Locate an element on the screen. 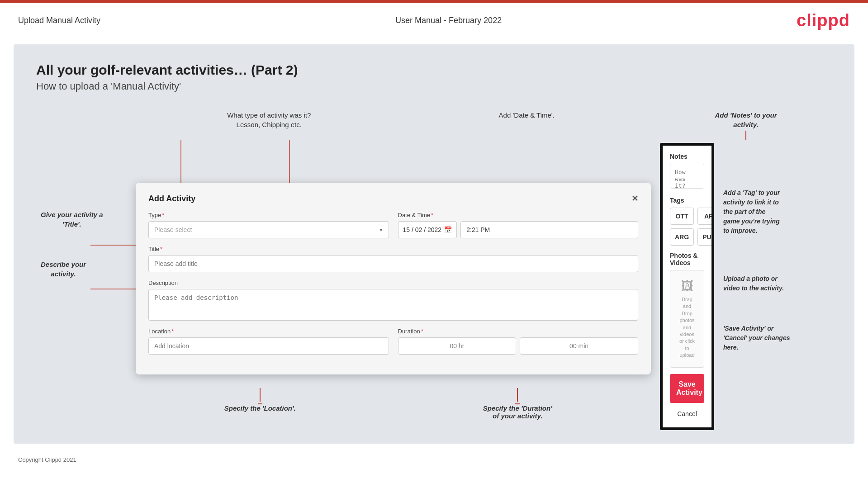  duration-inputs is located at coordinates (518, 346).